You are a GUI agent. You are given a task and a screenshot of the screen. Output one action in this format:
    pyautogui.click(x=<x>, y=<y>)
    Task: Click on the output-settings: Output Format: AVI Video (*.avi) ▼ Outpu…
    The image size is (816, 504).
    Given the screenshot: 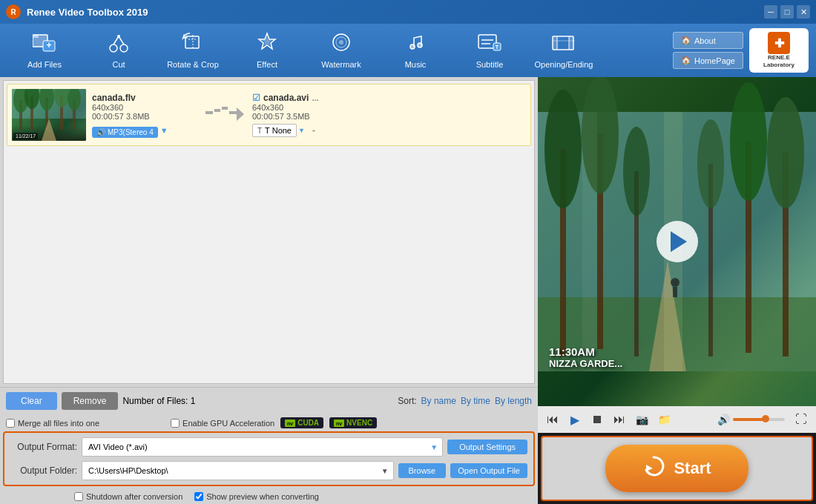 What is the action you would take?
    pyautogui.click(x=269, y=459)
    